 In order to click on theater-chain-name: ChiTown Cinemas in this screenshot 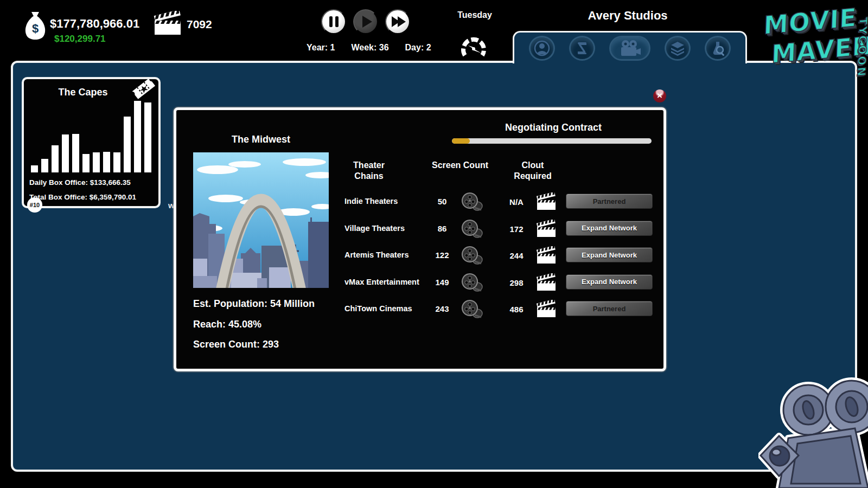, I will do `click(379, 309)`.